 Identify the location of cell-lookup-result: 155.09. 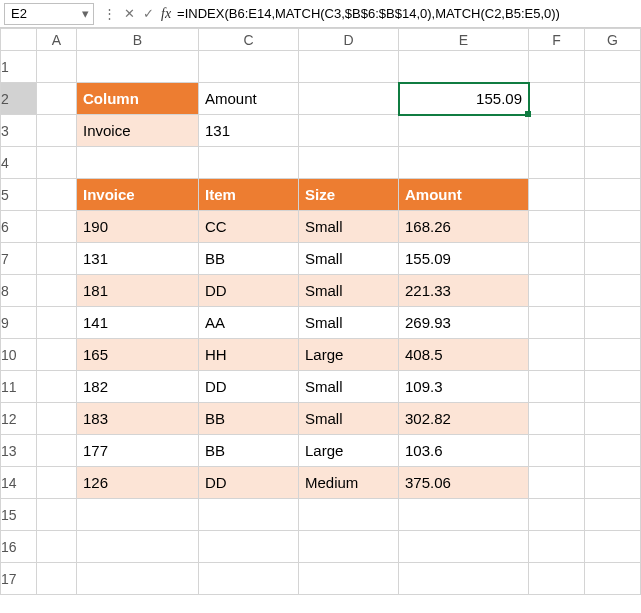
(464, 99).